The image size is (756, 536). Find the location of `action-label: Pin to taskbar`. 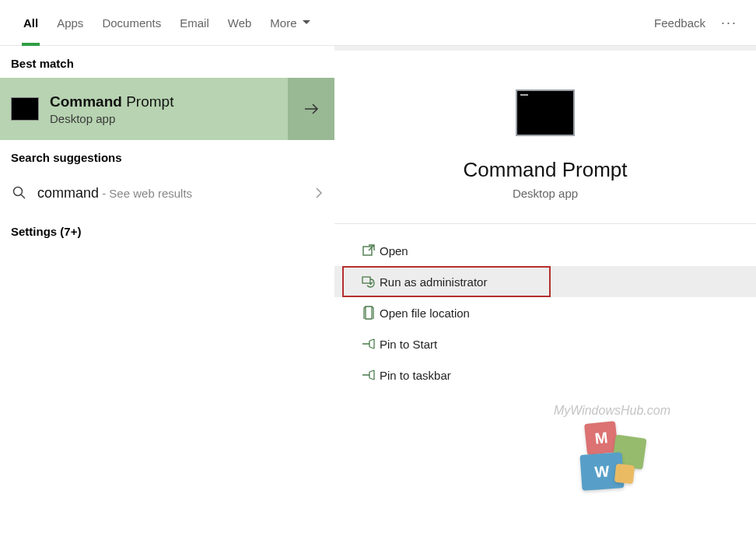

action-label: Pin to taskbar is located at coordinates (415, 375).